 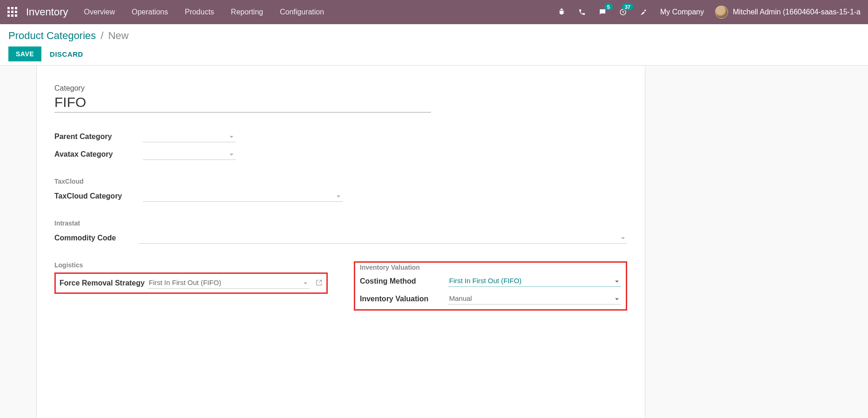 I want to click on avatax-category-label: Avatax Category, so click(x=99, y=154).